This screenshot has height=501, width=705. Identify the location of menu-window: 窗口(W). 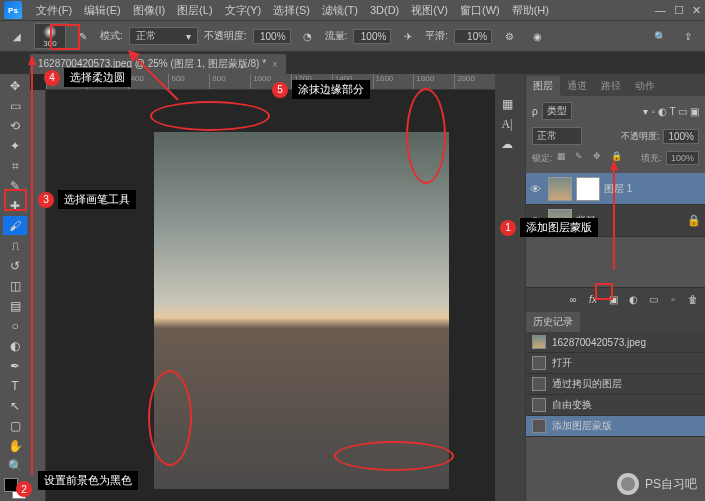
(480, 10).